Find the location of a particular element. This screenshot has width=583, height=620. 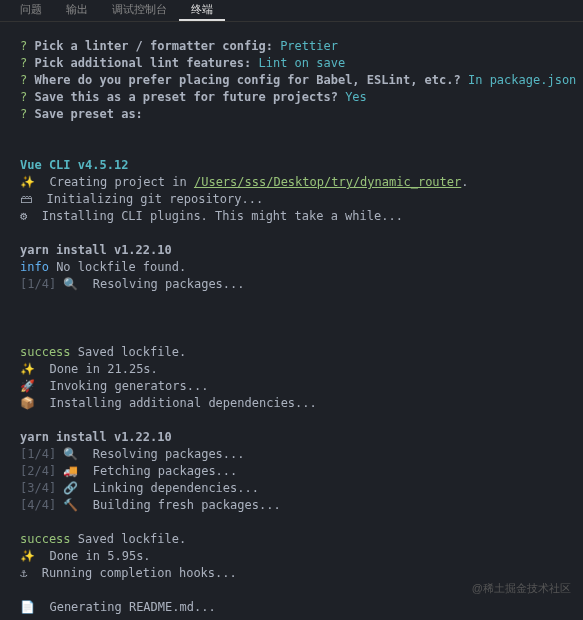

prompt-question: Pick a linter / formatter config: is located at coordinates (153, 46).